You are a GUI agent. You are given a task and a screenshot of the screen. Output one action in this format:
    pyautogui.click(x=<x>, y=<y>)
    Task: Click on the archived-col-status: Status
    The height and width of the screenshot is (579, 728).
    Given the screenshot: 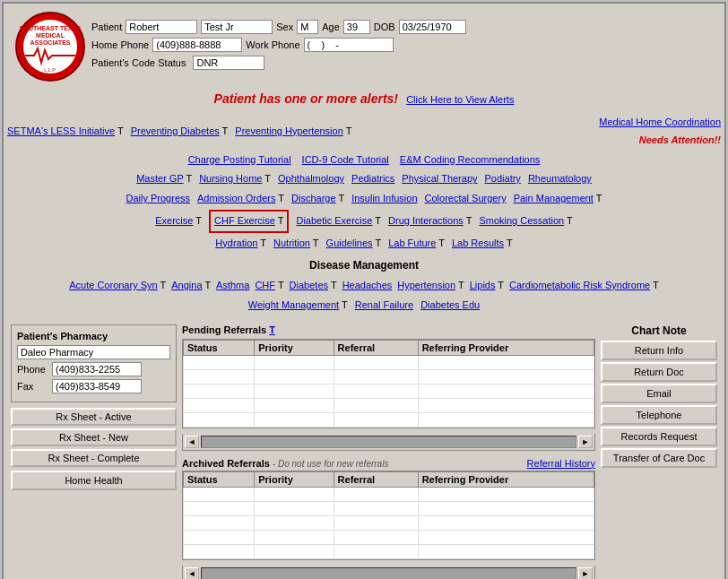 What is the action you would take?
    pyautogui.click(x=219, y=479)
    